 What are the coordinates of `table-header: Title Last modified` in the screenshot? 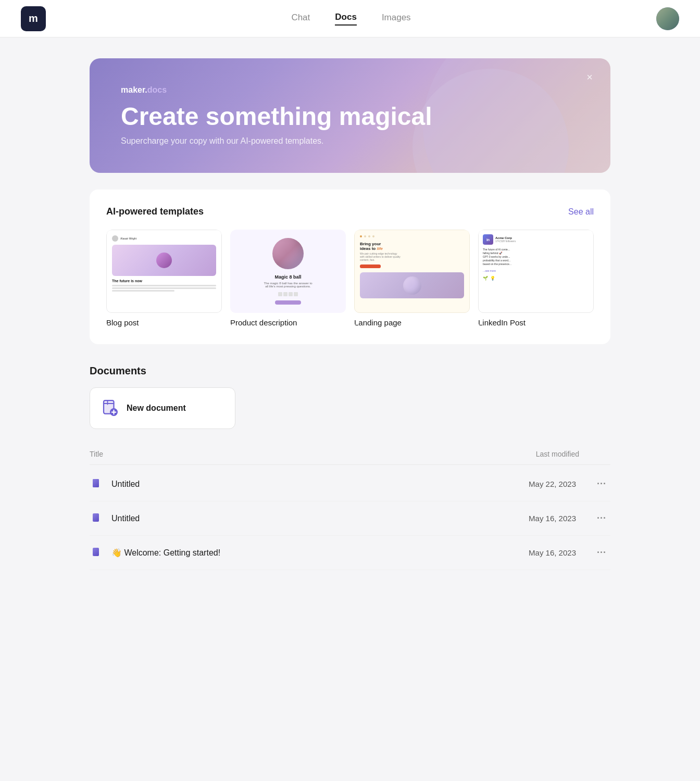 It's located at (350, 455).